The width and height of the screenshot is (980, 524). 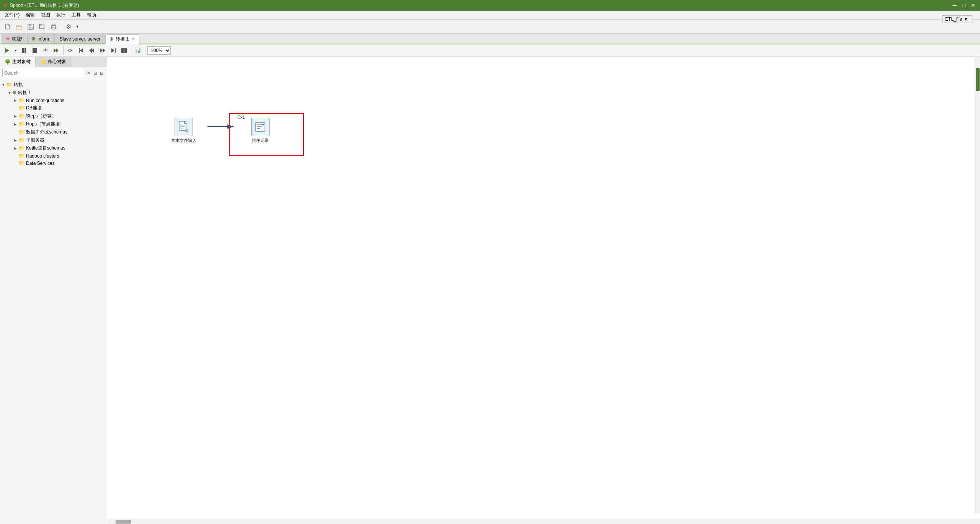 I want to click on print-button, so click(x=54, y=27).